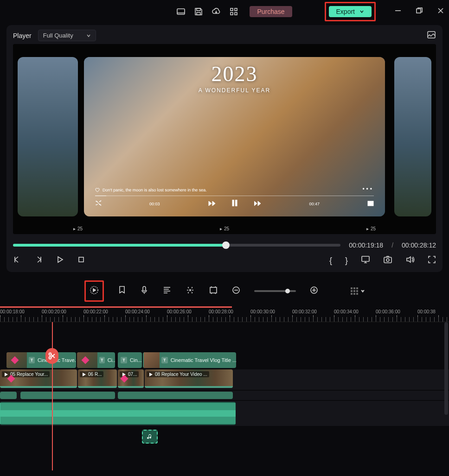 The height and width of the screenshot is (476, 449). I want to click on frame-rate-label: ▸ 25, so click(371, 229).